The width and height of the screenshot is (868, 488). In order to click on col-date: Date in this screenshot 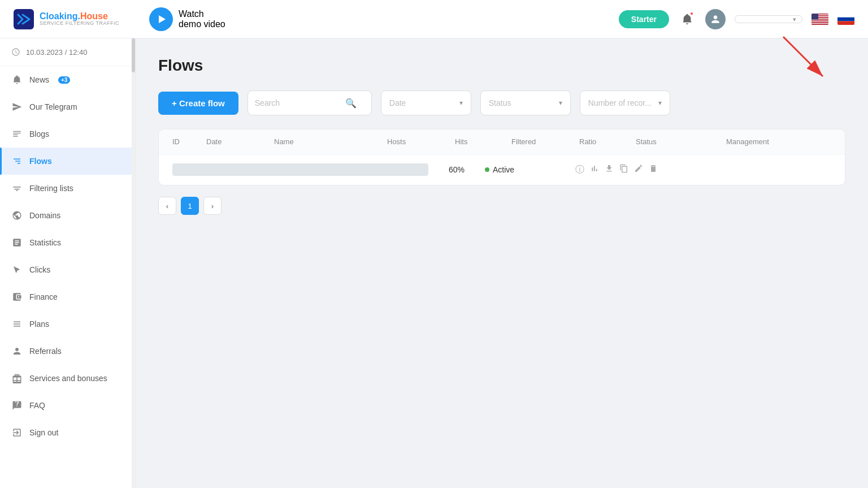, I will do `click(240, 141)`.